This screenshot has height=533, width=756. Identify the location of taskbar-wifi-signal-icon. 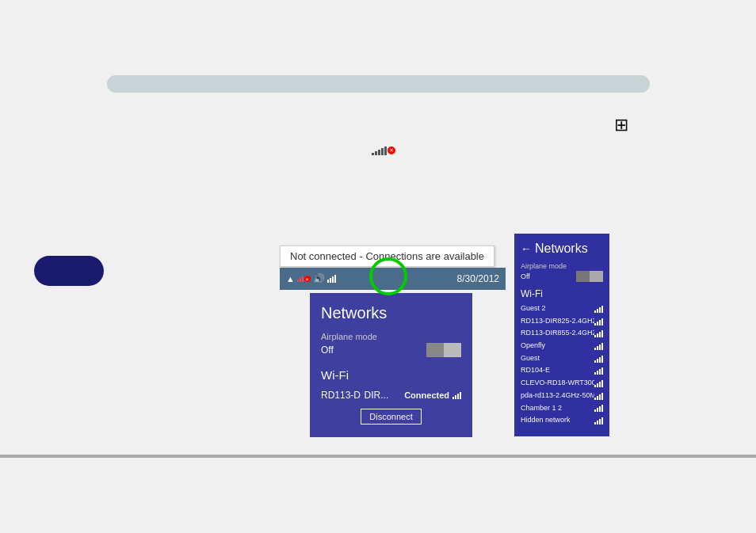
(331, 279).